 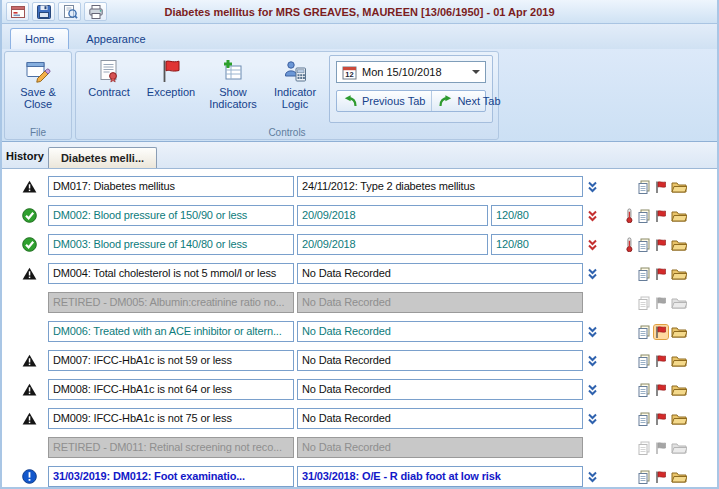 I want to click on indicator-label: RETIRED - DM005: Albumin:creatinine rati…, so click(x=171, y=302).